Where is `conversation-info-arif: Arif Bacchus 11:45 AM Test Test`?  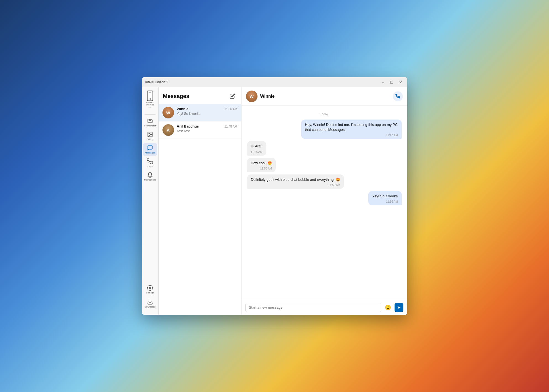 conversation-info-arif: Arif Bacchus 11:45 AM Test Test is located at coordinates (207, 129).